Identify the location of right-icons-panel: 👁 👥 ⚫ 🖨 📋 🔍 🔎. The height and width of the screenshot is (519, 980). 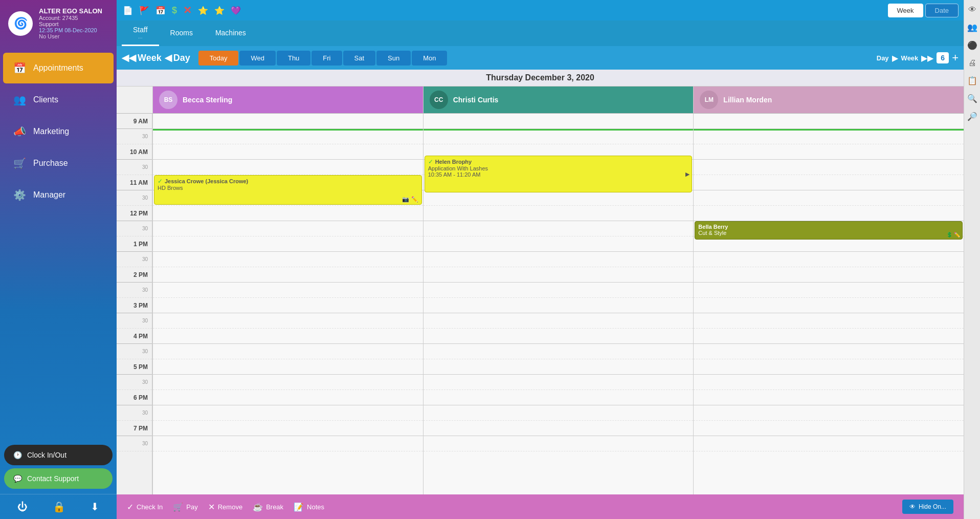
(972, 260).